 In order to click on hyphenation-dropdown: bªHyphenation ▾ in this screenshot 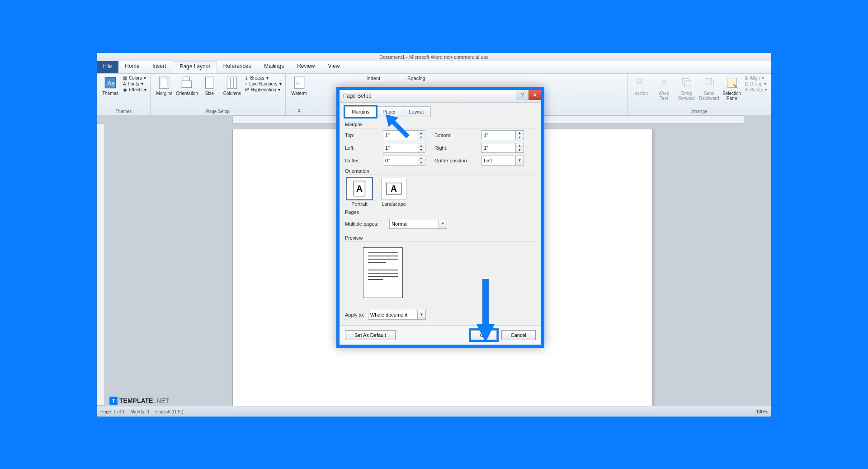, I will do `click(263, 90)`.